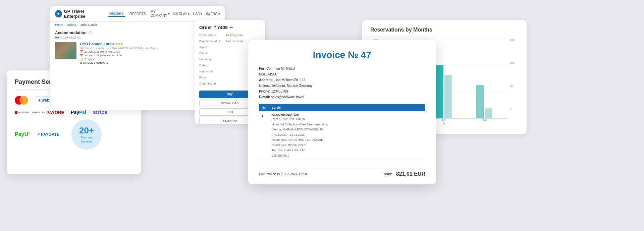 The height and width of the screenshot is (231, 644). Describe the element at coordinates (138, 14) in the screenshot. I see `travel-navbar: ✈ GP Travel Enterprise ORDERS REPORTS MY…` at that location.